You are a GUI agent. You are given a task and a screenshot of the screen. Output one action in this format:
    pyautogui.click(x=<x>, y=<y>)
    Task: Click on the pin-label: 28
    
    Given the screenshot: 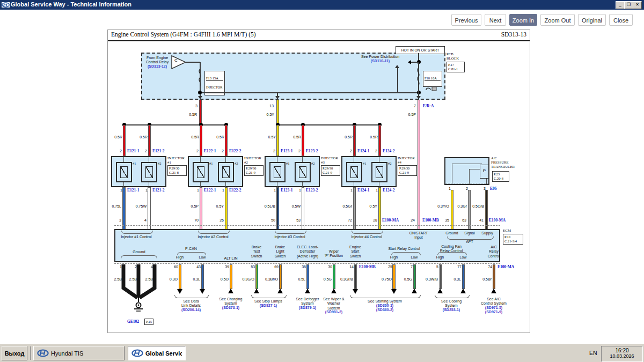 What is the action you would take?
    pyautogui.click(x=374, y=220)
    